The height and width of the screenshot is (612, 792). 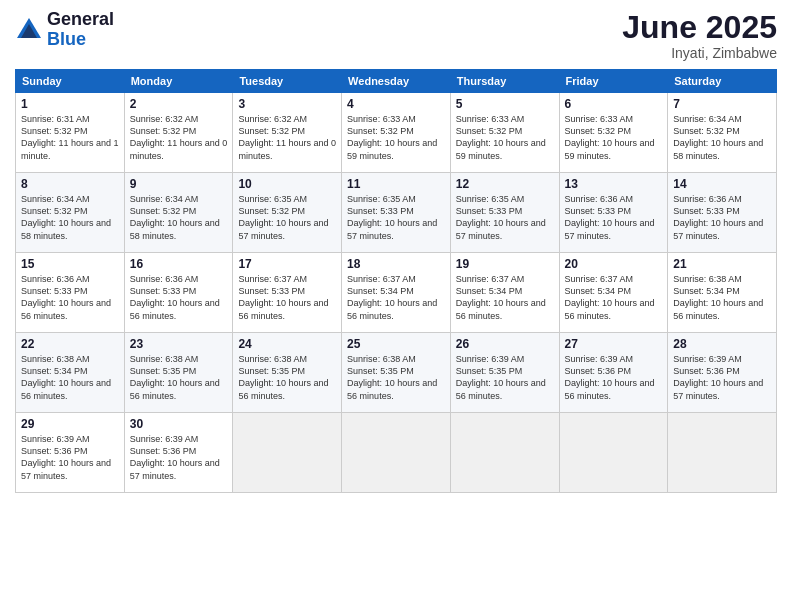 What do you see at coordinates (64, 30) in the screenshot?
I see `logo: General Blue` at bounding box center [64, 30].